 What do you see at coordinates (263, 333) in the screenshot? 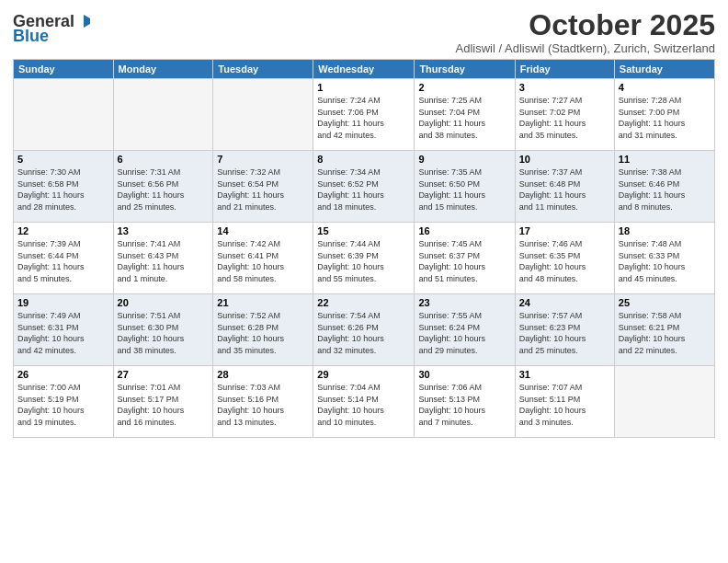
I see `day-info: Sunrise: 7:52 AM Sunset: 6:28 PM Dayligh…` at bounding box center [263, 333].